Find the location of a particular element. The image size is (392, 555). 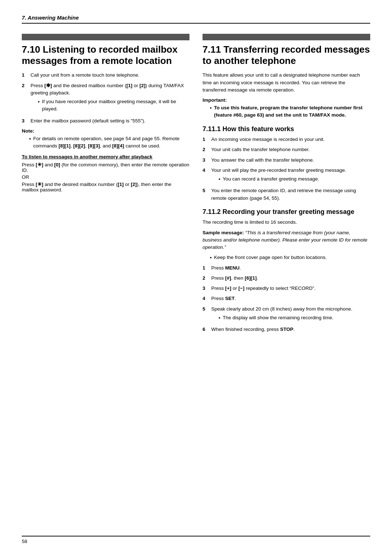

right-step-5: 5 You enter the remote operation ID, and… is located at coordinates (286, 195).